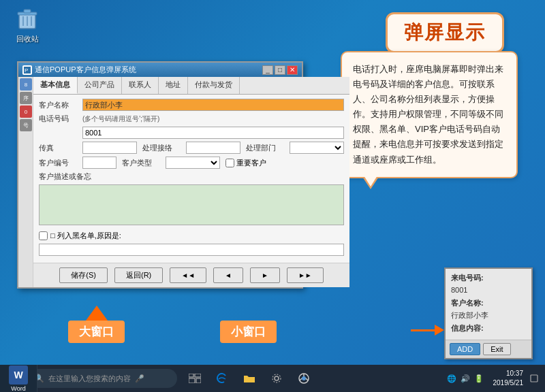  I want to click on small-window-label: 小窗口, so click(248, 332).